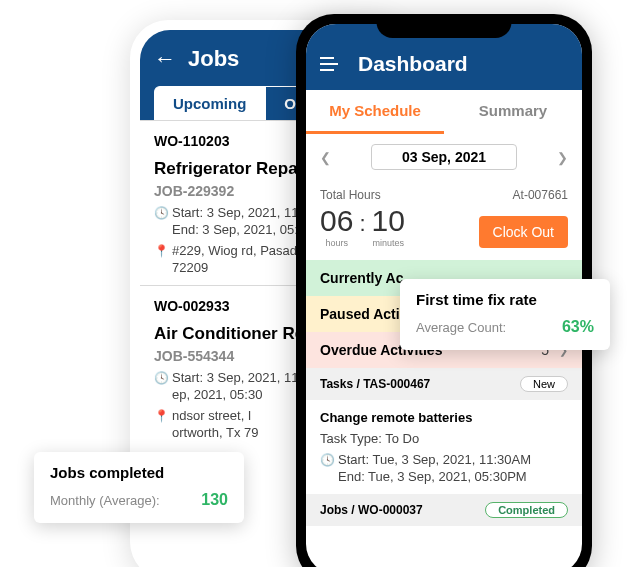 Image resolution: width=632 pixels, height=567 pixels. I want to click on task-title: Change remote batteries, so click(444, 418).